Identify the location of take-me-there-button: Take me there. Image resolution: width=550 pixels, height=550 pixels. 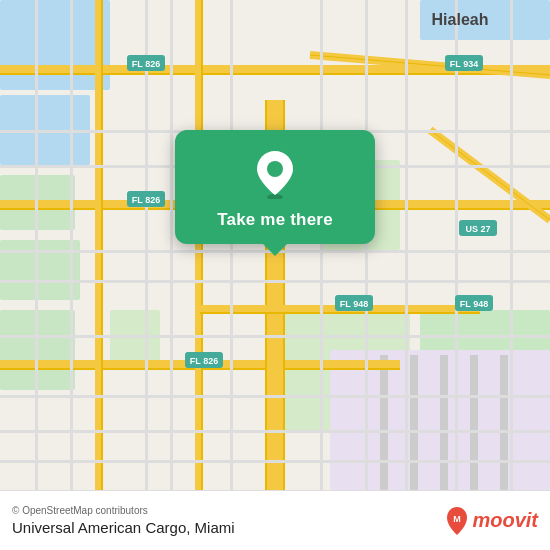
(275, 220).